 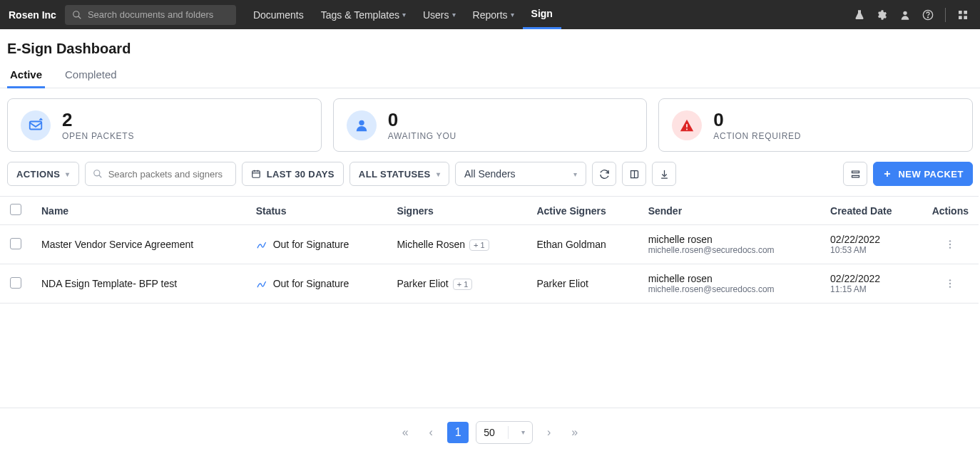 What do you see at coordinates (582, 245) in the screenshot?
I see `cell-active-signers: Ethan Goldman` at bounding box center [582, 245].